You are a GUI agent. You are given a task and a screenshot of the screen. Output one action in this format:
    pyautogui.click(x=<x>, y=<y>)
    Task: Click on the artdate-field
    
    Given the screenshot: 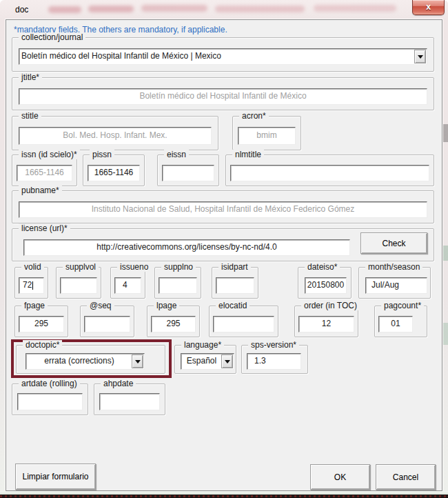 What is the action you would take?
    pyautogui.click(x=50, y=401)
    